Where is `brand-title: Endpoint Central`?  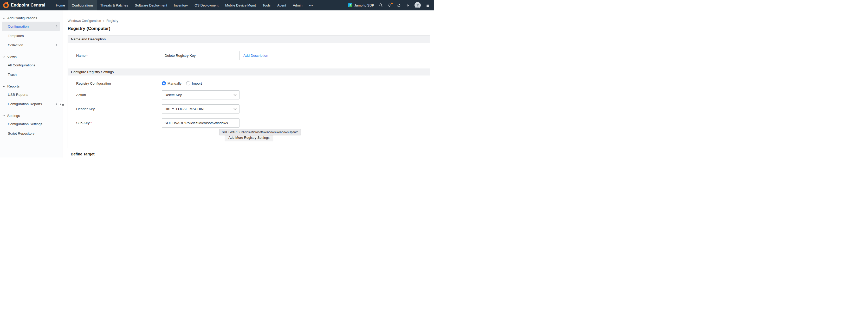
brand-title: Endpoint Central is located at coordinates (28, 5).